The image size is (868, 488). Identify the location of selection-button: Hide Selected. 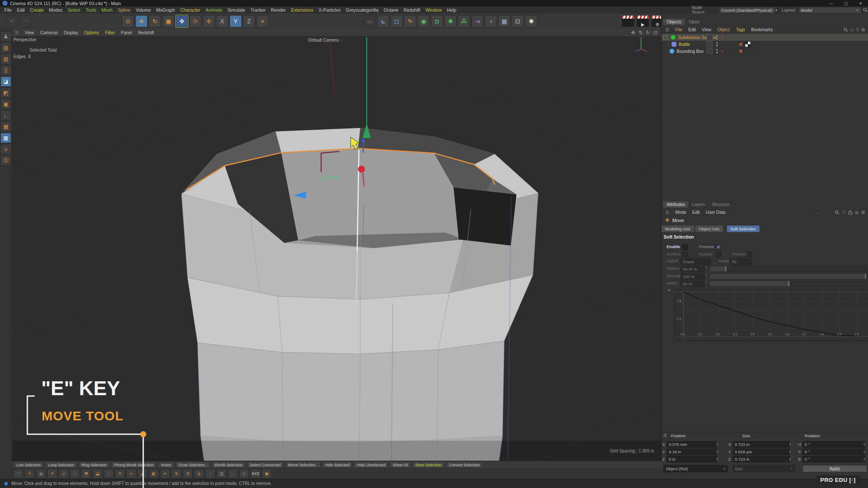
(337, 465).